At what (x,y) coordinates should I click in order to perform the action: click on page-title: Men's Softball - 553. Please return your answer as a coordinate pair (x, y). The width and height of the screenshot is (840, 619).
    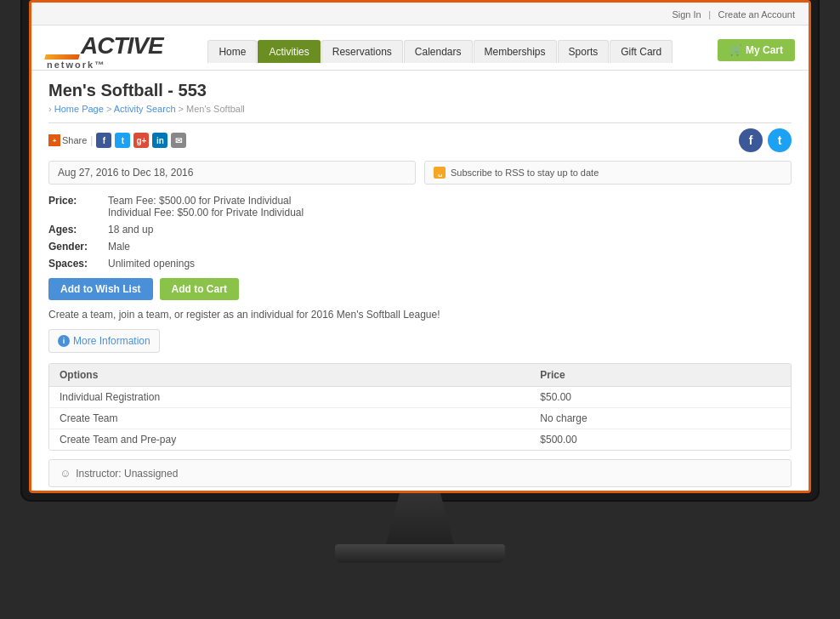
    Looking at the image, I should click on (420, 90).